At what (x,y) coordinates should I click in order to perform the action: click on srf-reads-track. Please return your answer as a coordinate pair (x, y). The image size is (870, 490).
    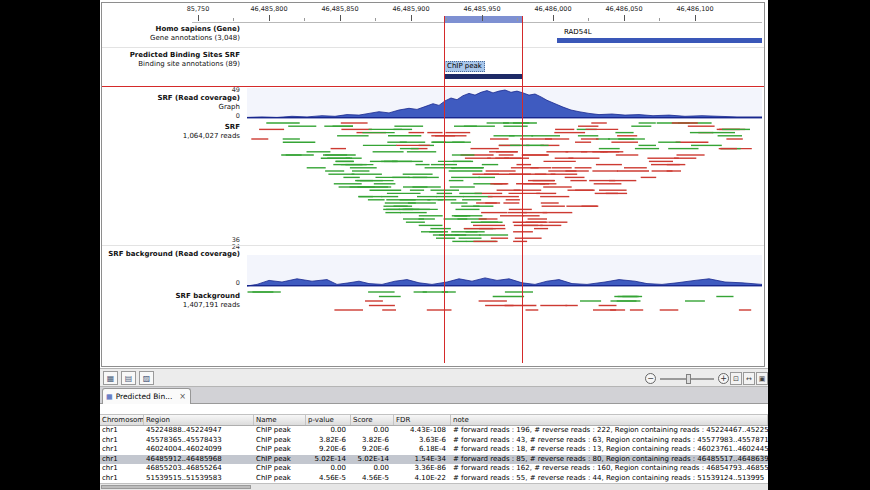
    Looking at the image, I should click on (504, 182).